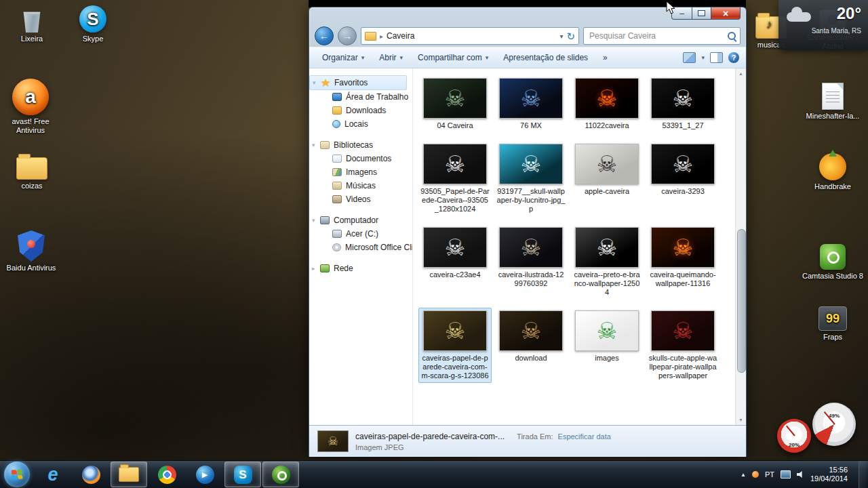 The image size is (868, 488). I want to click on taskbar-firefox, so click(91, 474).